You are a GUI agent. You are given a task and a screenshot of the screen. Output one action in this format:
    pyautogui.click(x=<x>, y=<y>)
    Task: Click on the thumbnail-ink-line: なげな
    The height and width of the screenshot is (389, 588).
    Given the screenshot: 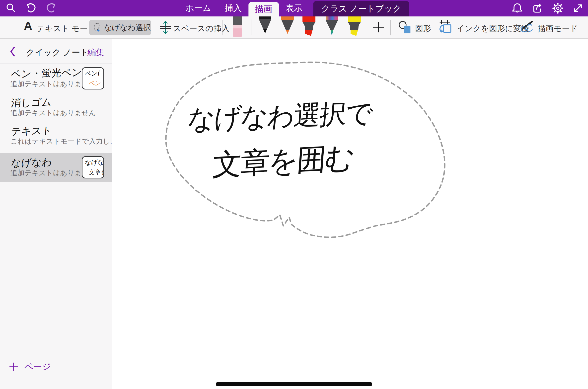 What is the action you would take?
    pyautogui.click(x=94, y=162)
    